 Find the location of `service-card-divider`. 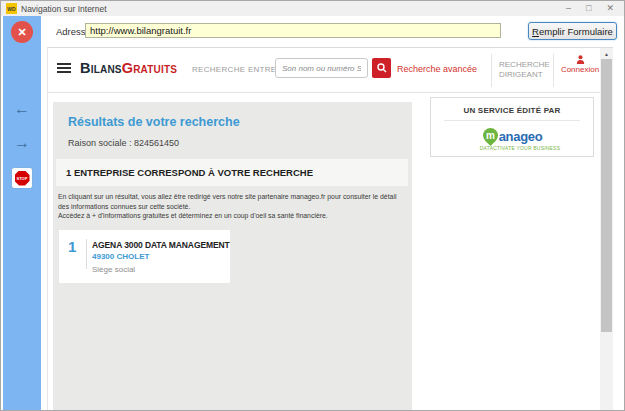

service-card-divider is located at coordinates (512, 120).